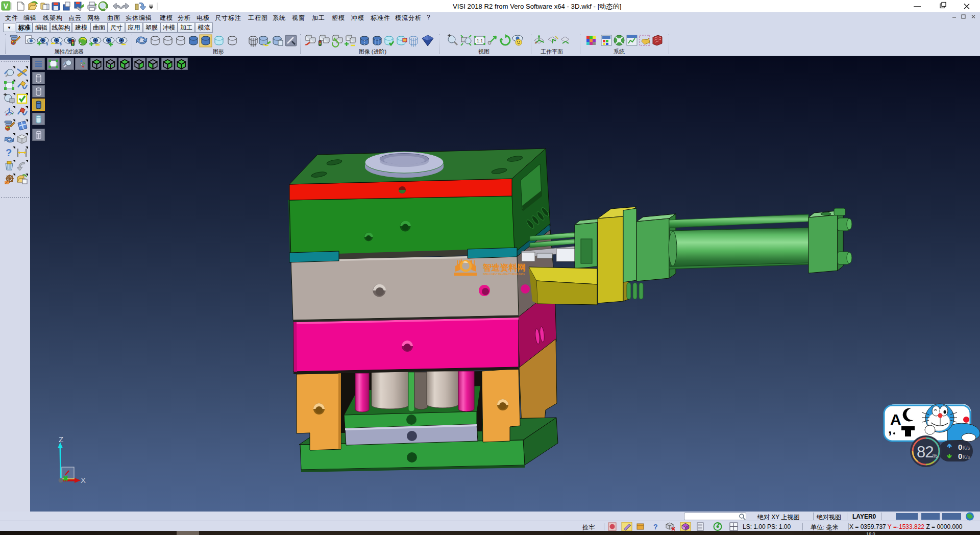  I want to click on svg-text: Z, so click(61, 439).